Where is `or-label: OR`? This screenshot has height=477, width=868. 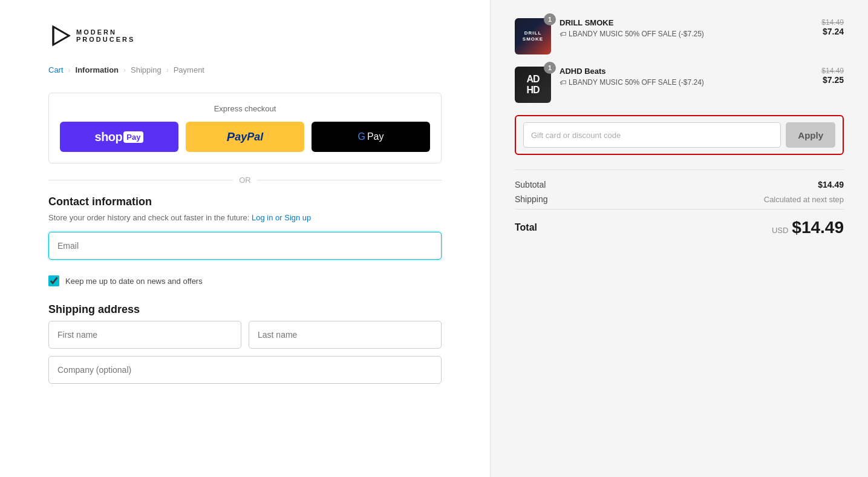 or-label: OR is located at coordinates (245, 180).